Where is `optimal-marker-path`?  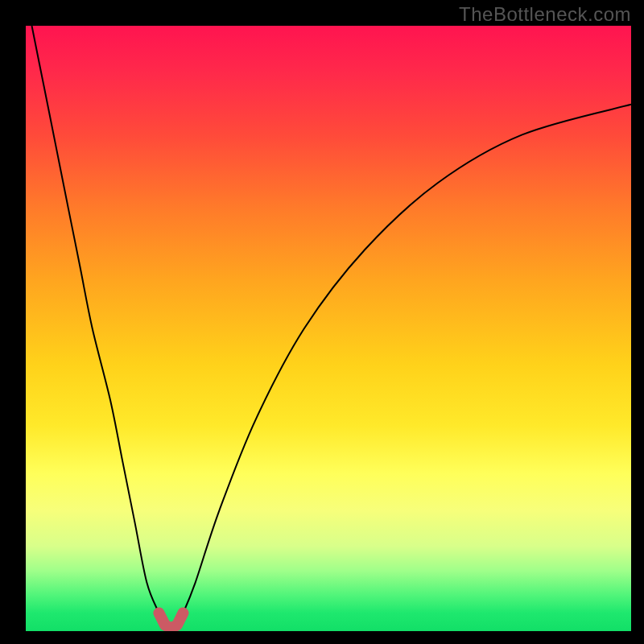 optimal-marker-path is located at coordinates (171, 620).